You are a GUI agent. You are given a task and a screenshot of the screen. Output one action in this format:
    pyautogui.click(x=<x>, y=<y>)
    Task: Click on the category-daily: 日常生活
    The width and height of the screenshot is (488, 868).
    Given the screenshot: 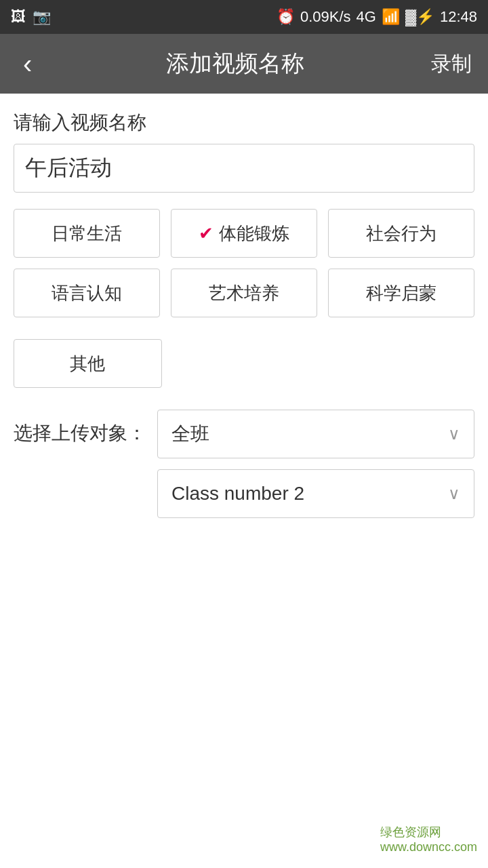 What is the action you would take?
    pyautogui.click(x=87, y=233)
    